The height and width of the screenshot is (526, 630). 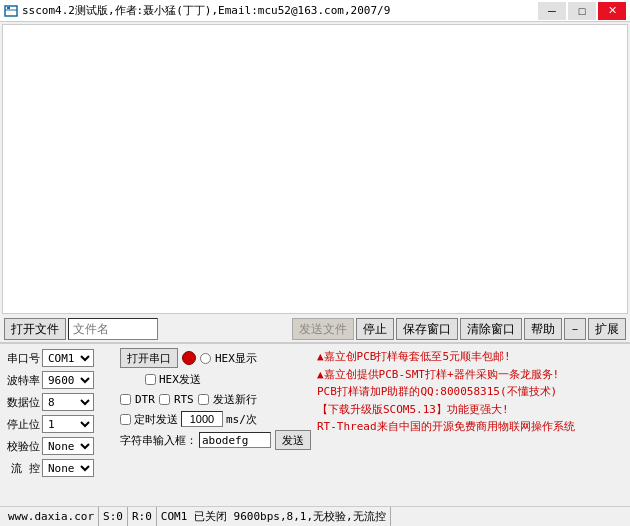 What do you see at coordinates (68, 402) in the screenshot?
I see `databits-select: 8` at bounding box center [68, 402].